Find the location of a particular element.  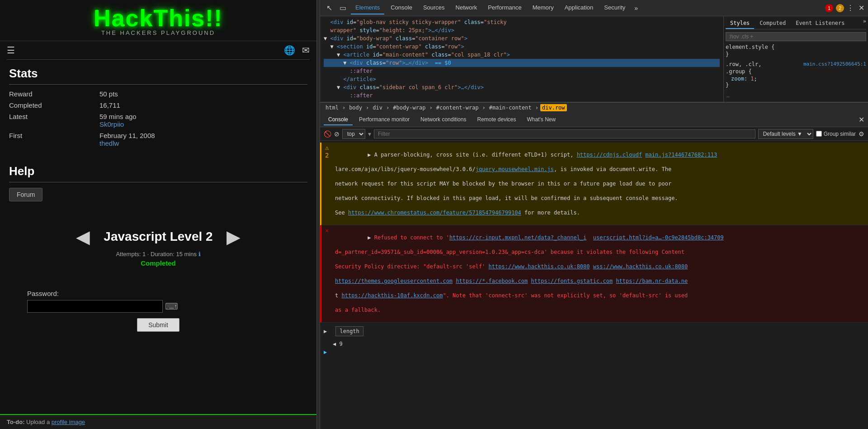

devtools-pointer-icon: ↖ is located at coordinates (329, 8).